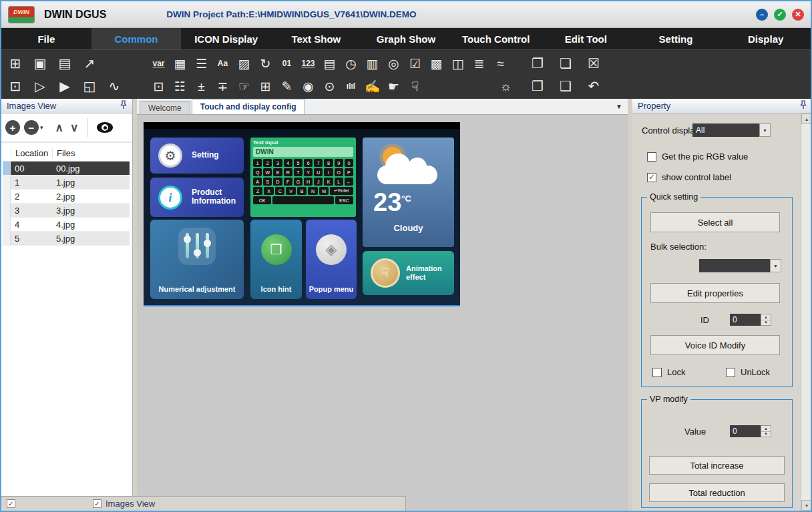 The height and width of the screenshot is (512, 812). Describe the element at coordinates (807, 312) in the screenshot. I see `property-scrollbar: ▲ ▼` at that location.